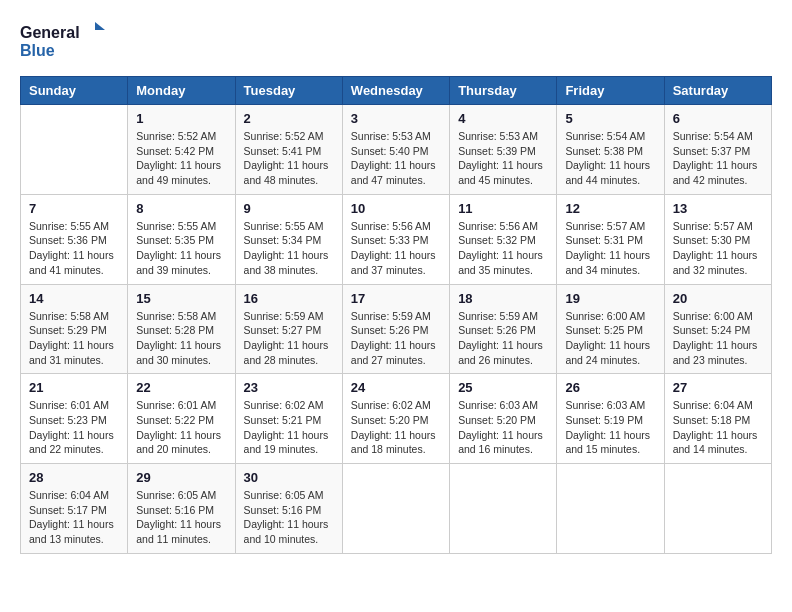 The height and width of the screenshot is (612, 792). I want to click on calendar-cell: 6Sunrise: 5:54 AM Sunset: 5:37 PM Daylig…, so click(718, 150).